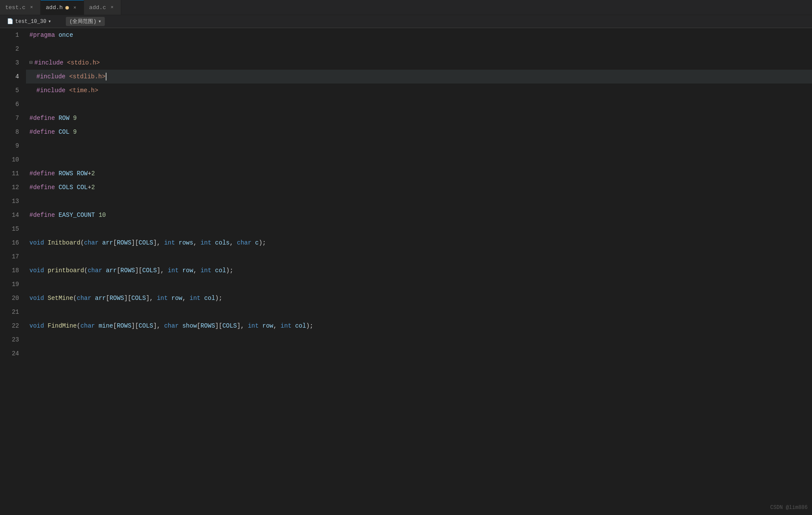 The image size is (812, 515). I want to click on token: SetMine, so click(61, 298).